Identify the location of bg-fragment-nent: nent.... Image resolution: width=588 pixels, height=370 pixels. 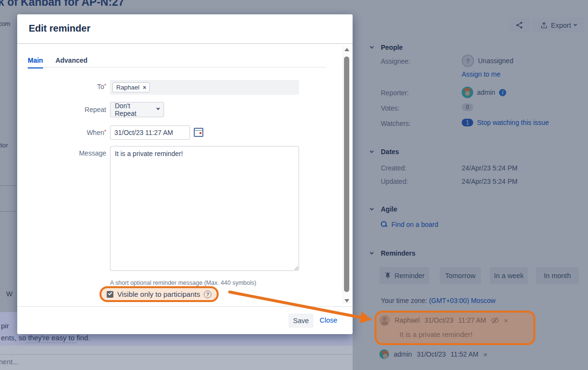
(9, 362).